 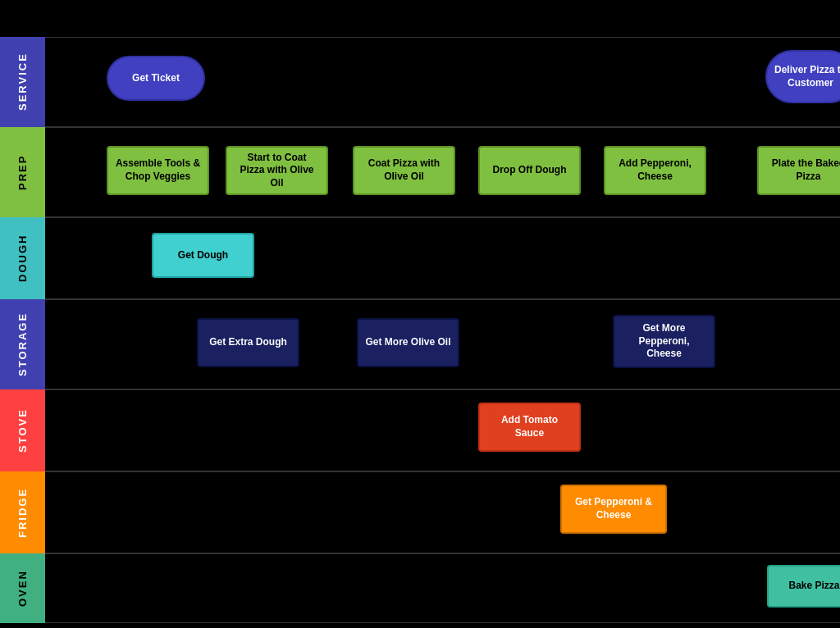 What do you see at coordinates (404, 171) in the screenshot?
I see `task-coat-pizza: Coat Pizza with Olive Oil` at bounding box center [404, 171].